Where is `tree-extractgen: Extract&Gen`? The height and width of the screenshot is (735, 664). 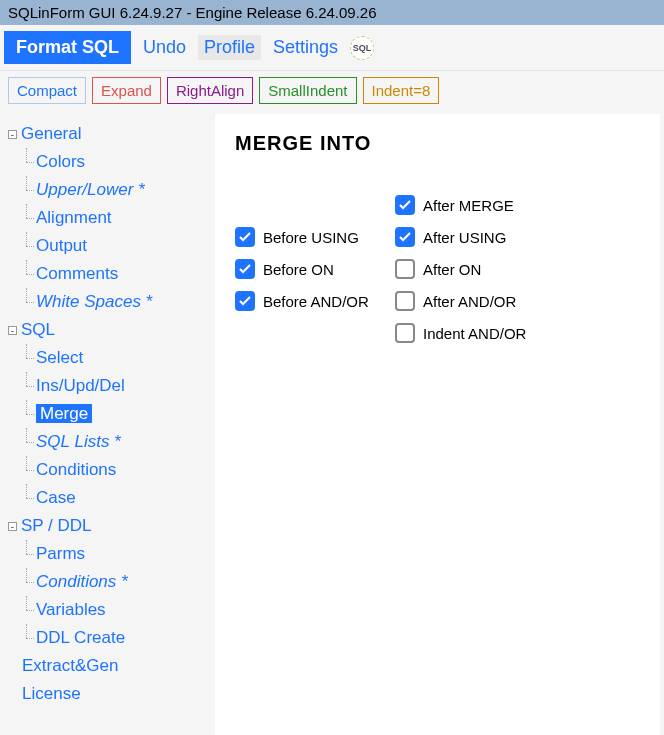 tree-extractgen: Extract&Gen is located at coordinates (70, 666).